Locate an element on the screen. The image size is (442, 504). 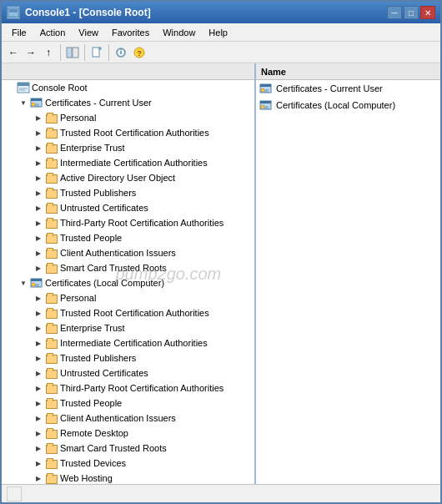
tree-expand-cu-smart-card: ▶ is located at coordinates (38, 268).